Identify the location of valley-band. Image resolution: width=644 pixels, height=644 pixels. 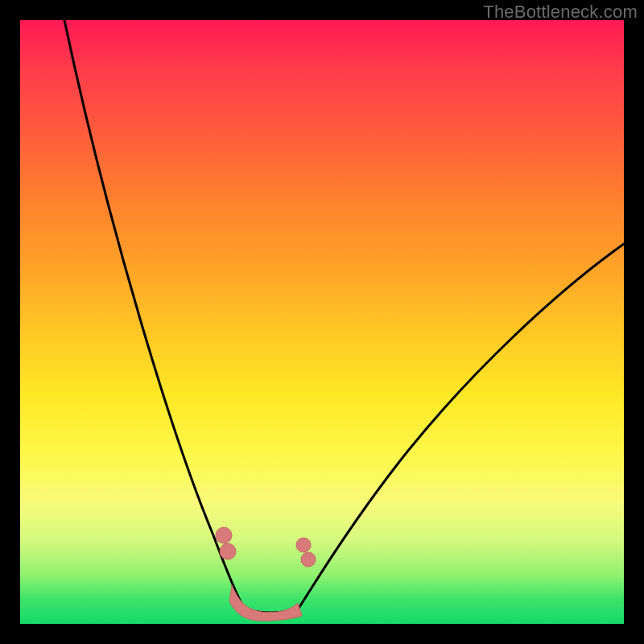
(266, 603).